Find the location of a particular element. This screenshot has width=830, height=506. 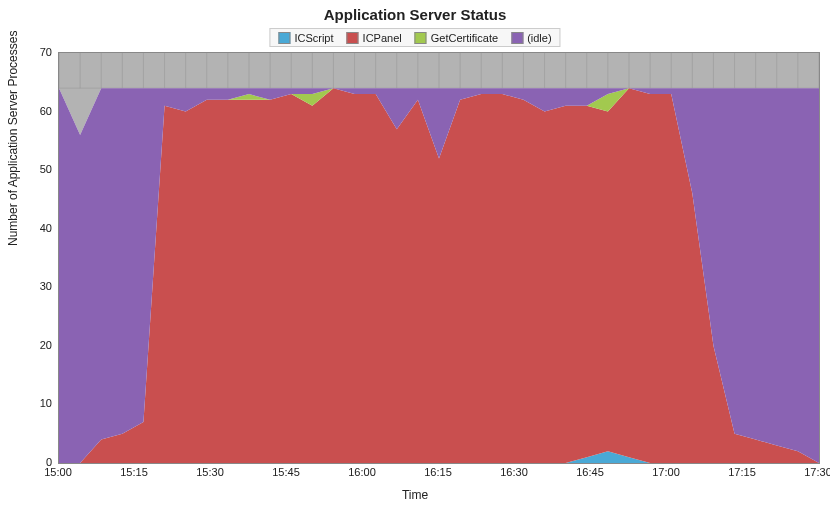

legend-swatch-icscript is located at coordinates (284, 38).